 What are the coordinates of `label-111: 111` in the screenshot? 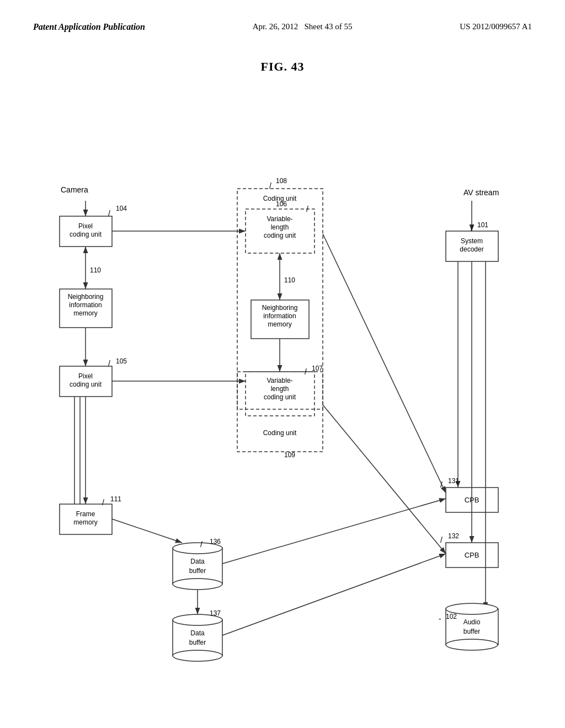 It's located at (116, 499).